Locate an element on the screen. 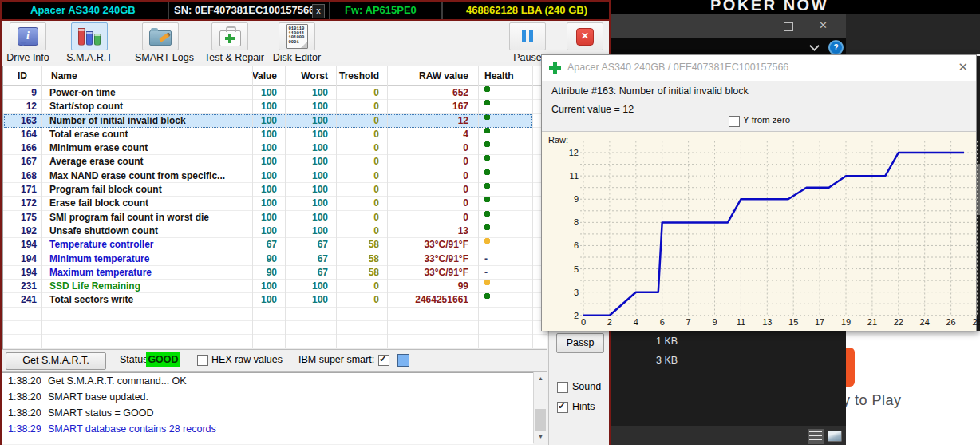  table-row: 192Unsafe shutdown count100100013 is located at coordinates (275, 232).